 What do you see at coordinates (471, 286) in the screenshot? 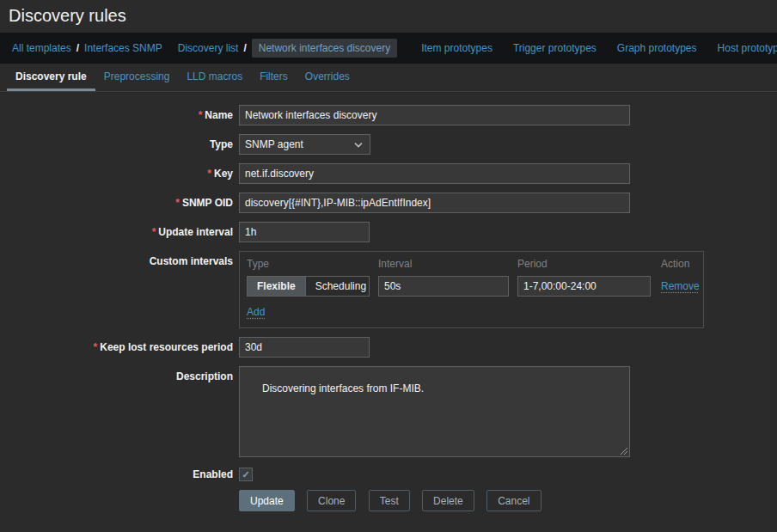
I see `custom-interval-row: Flexible Scheduling Remove` at bounding box center [471, 286].